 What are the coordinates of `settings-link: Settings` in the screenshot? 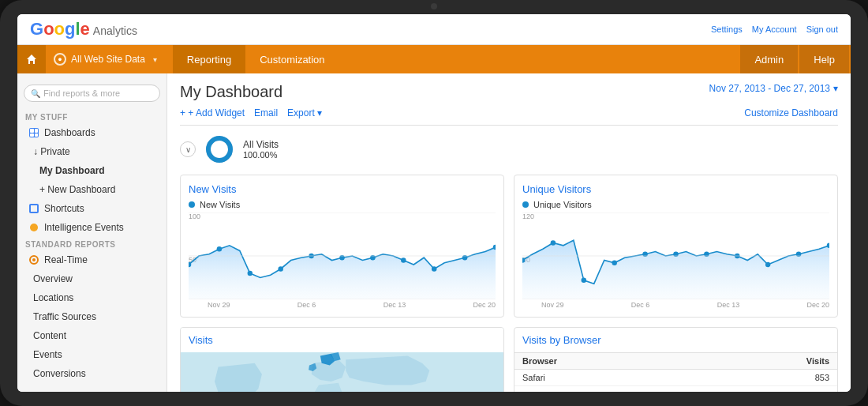 It's located at (727, 29).